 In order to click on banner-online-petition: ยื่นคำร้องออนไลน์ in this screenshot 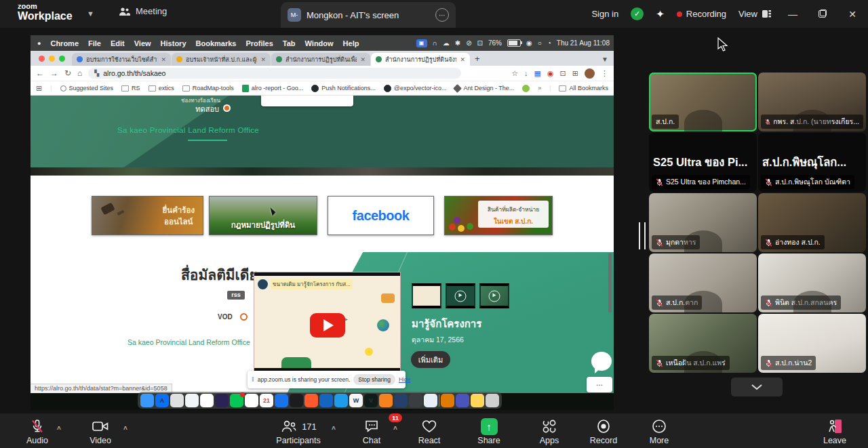, I will do `click(148, 216)`.